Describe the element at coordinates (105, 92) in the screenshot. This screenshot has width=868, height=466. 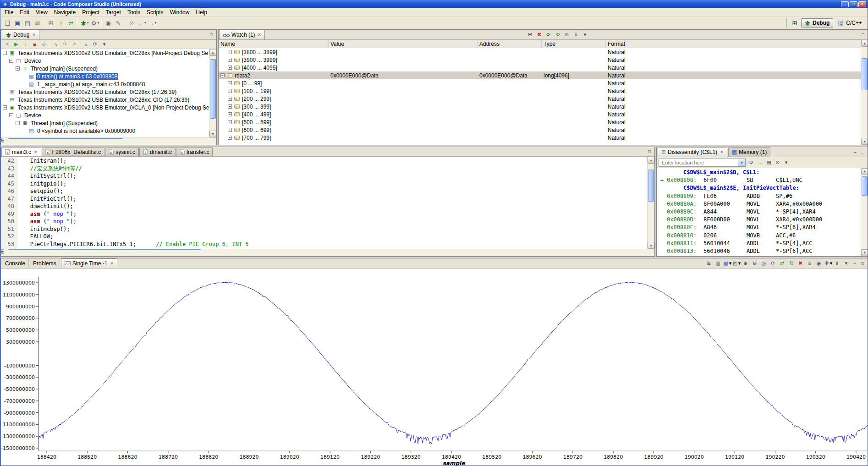
I see `tree-item: ▣Texas Instruments XDS100v2 USB Emulator…` at that location.